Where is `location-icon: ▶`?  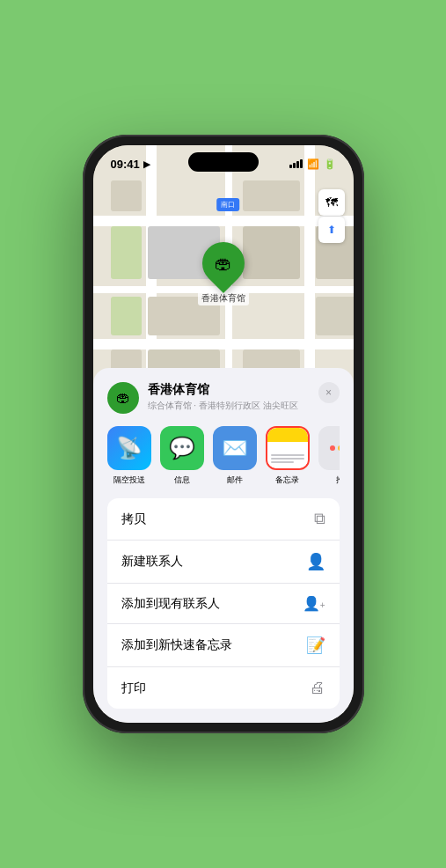 location-icon: ▶ is located at coordinates (147, 164).